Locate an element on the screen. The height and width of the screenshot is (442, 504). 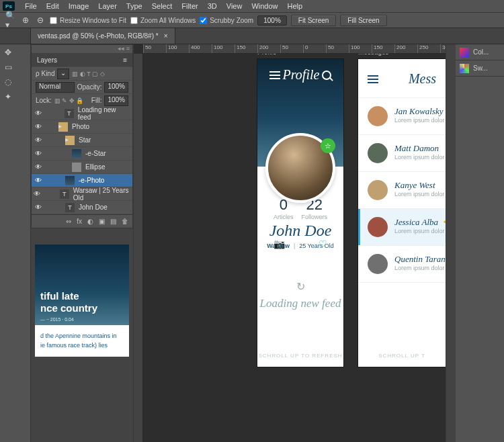
layer-filter-icons: ▥ ◐ T ▢ ◇ is located at coordinates (88, 74).